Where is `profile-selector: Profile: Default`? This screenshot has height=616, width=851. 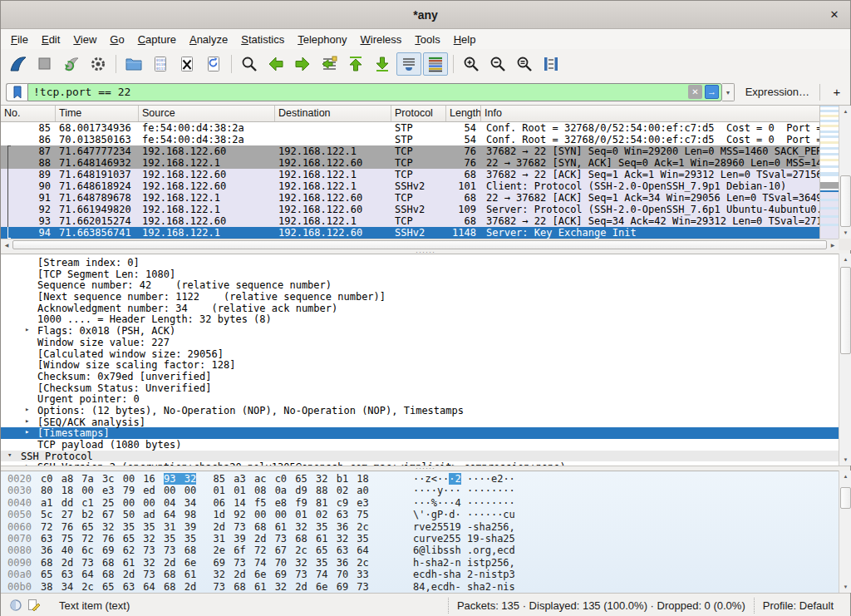
profile-selector: Profile: Default is located at coordinates (798, 605).